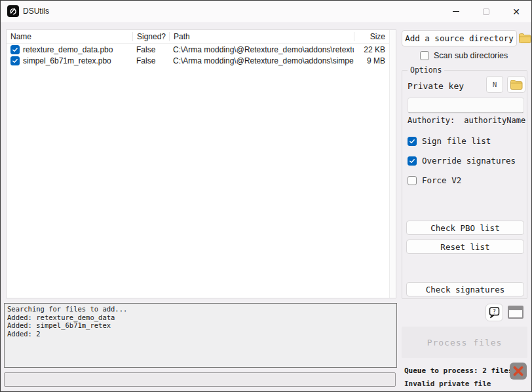  What do you see at coordinates (494, 312) in the screenshot?
I see `help-icon: ?` at bounding box center [494, 312].